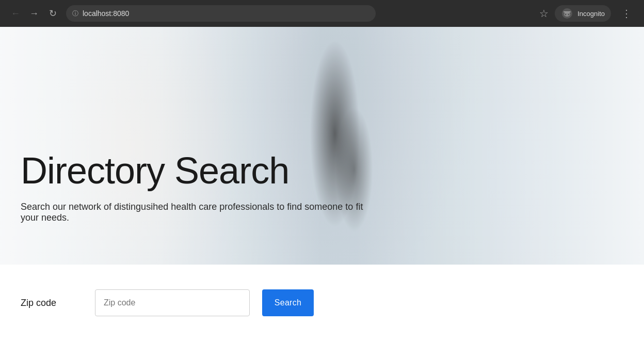 This screenshot has height=339, width=644. I want to click on hero-subtitle: Search our network of distingusihed heal…, so click(201, 212).